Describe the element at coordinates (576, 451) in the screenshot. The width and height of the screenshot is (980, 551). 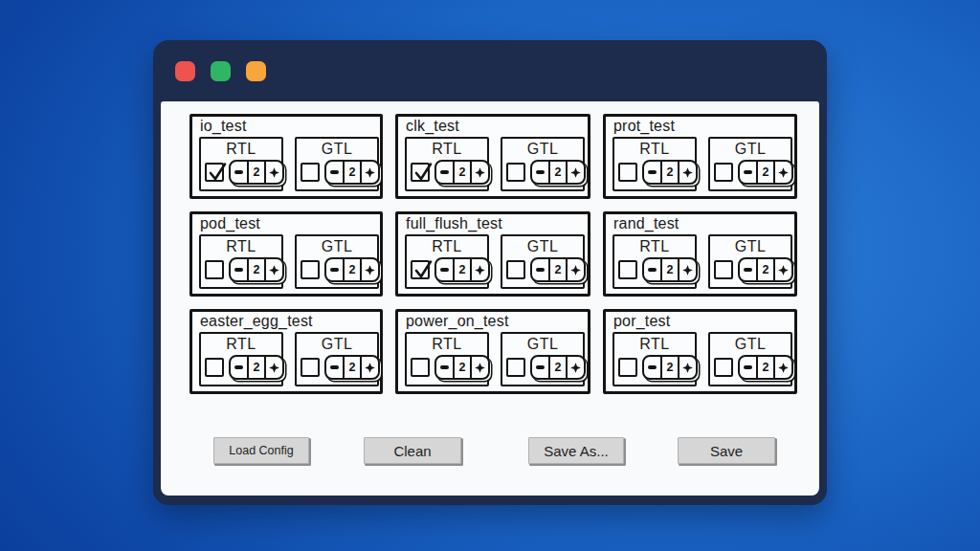
I see `save-as-button: Save As...` at that location.